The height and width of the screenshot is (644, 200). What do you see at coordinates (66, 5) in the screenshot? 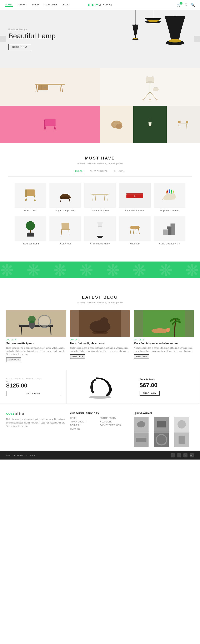
I see `nav-blog: BLOG` at bounding box center [66, 5].